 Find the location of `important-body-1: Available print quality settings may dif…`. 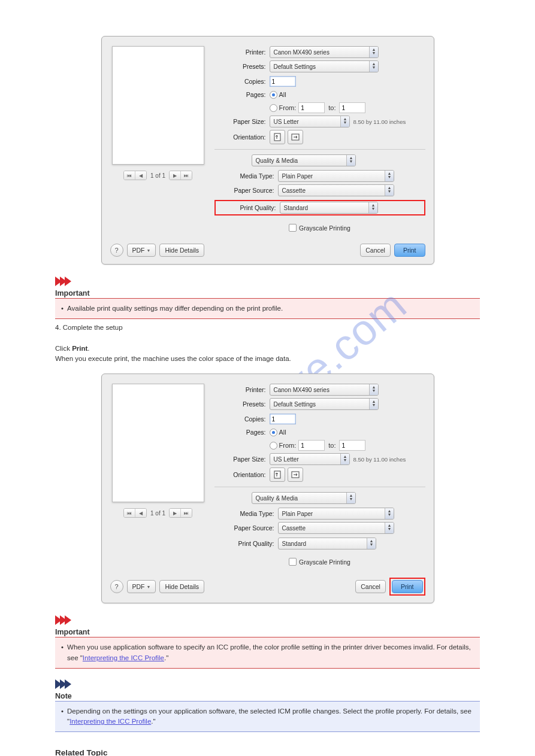

important-body-1: Available print quality settings may dif… is located at coordinates (175, 309).